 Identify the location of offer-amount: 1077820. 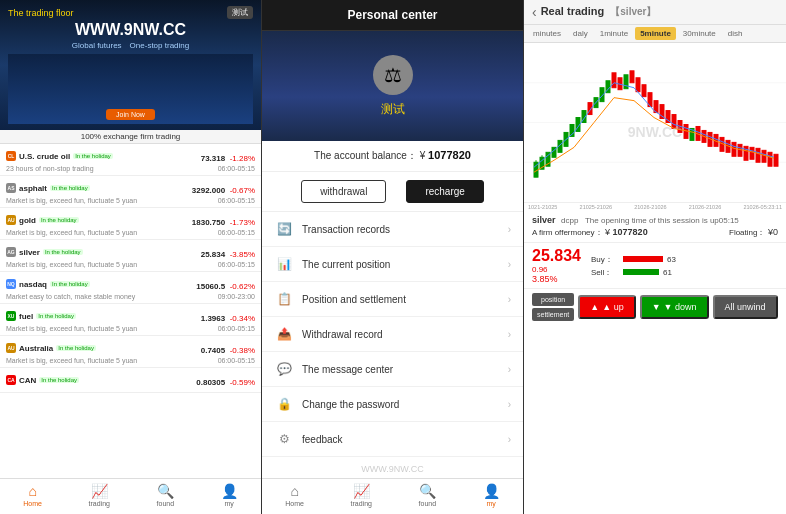
(630, 232).